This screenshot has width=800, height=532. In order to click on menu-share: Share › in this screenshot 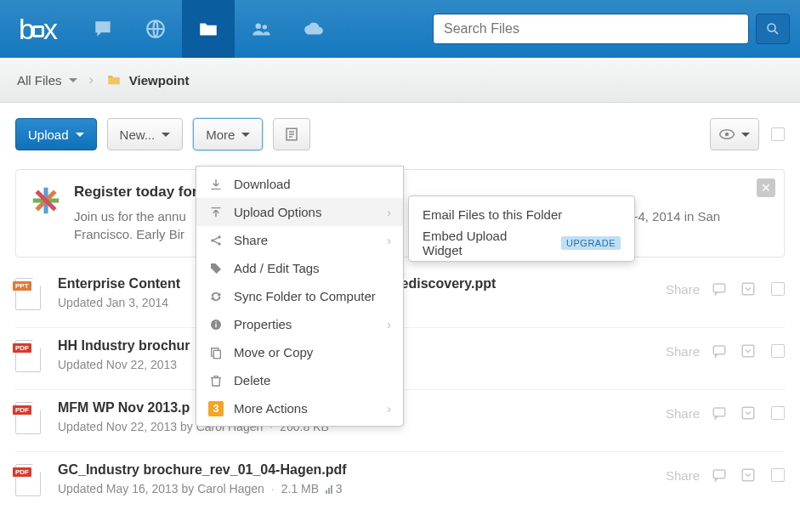, I will do `click(299, 240)`.